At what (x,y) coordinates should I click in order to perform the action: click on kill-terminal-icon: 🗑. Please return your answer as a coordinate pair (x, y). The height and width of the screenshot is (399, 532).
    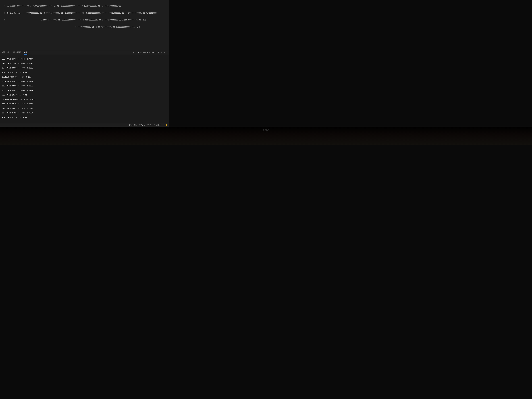
    Looking at the image, I should click on (158, 52).